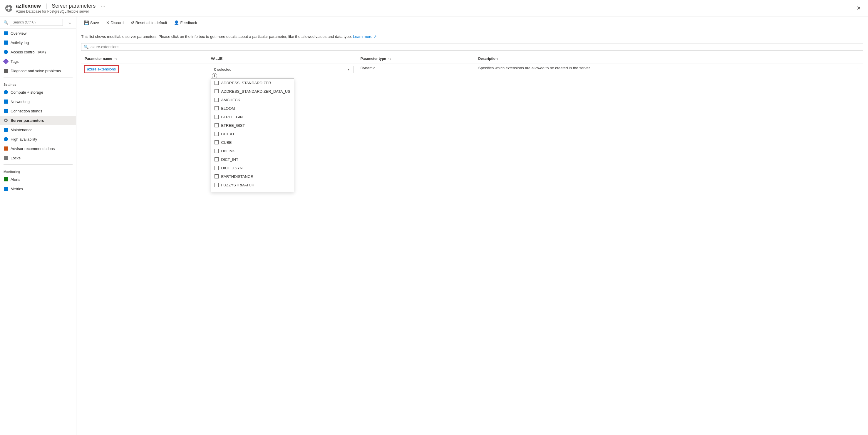 The image size is (868, 435). I want to click on sidebar-item-access-control: Access control (IAM), so click(38, 52).